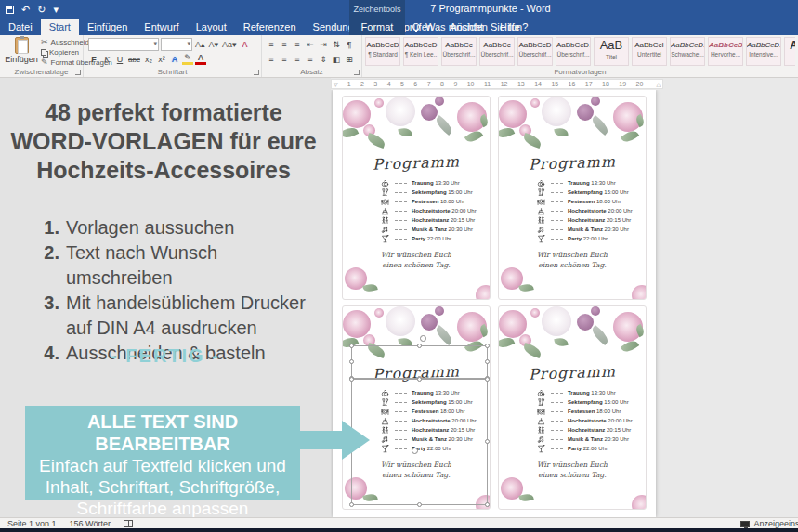  I want to click on undo-icon: ↶, so click(26, 9).